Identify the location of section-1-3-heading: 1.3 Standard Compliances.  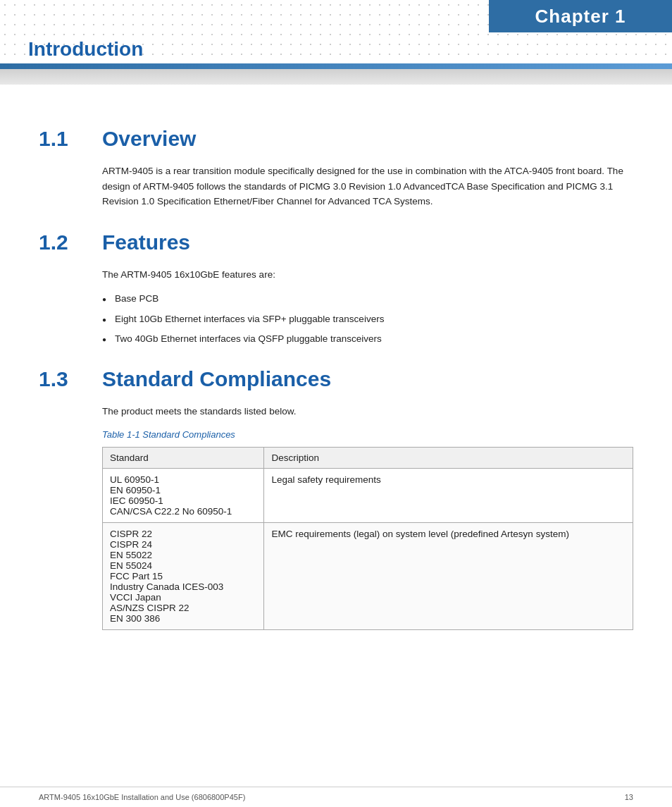
(336, 379).